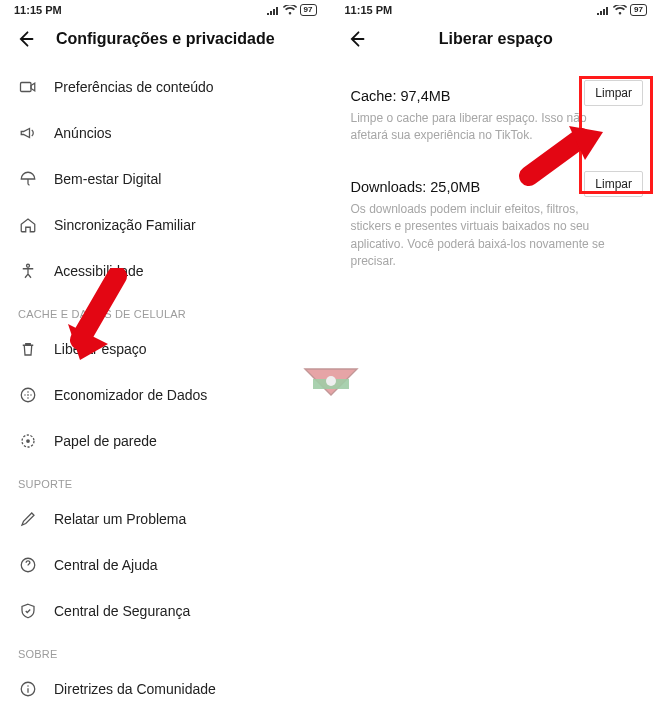 The image size is (661, 720). Describe the element at coordinates (83, 133) in the screenshot. I see `row-label: Anúncios` at that location.